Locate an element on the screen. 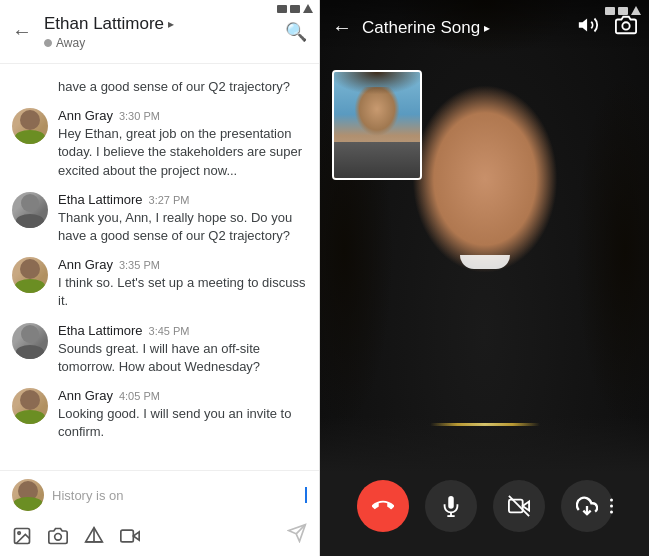 This screenshot has height=556, width=649. mute-button is located at coordinates (451, 506).